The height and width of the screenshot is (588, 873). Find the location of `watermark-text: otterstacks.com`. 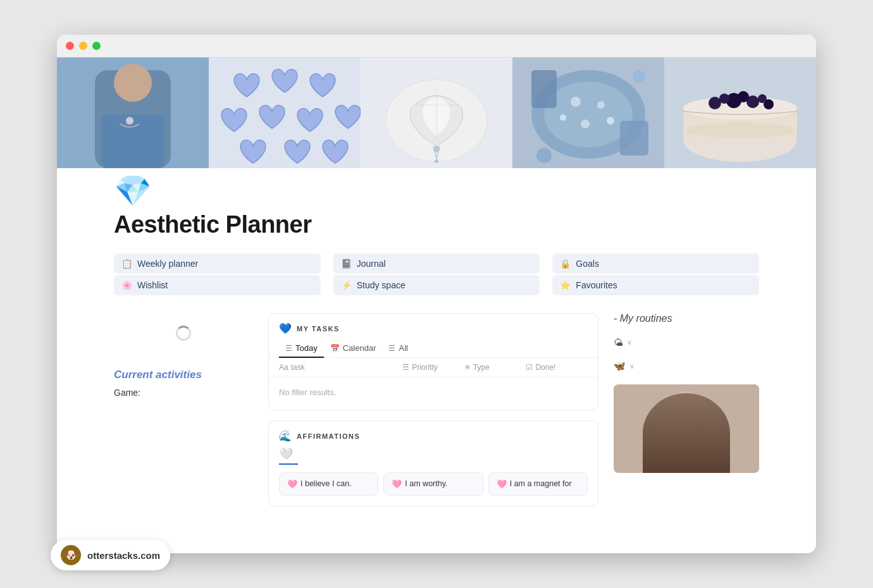

watermark-text: otterstacks.com is located at coordinates (124, 555).